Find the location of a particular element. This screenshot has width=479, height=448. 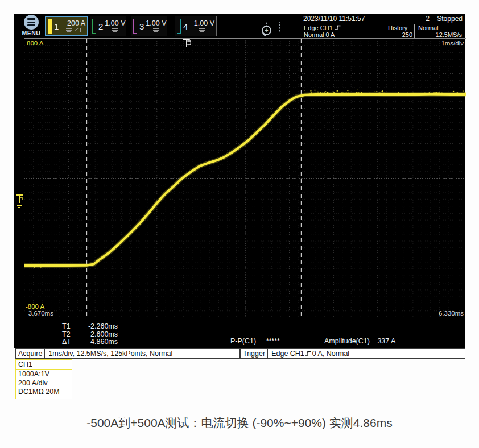

history-label: History is located at coordinates (400, 28).